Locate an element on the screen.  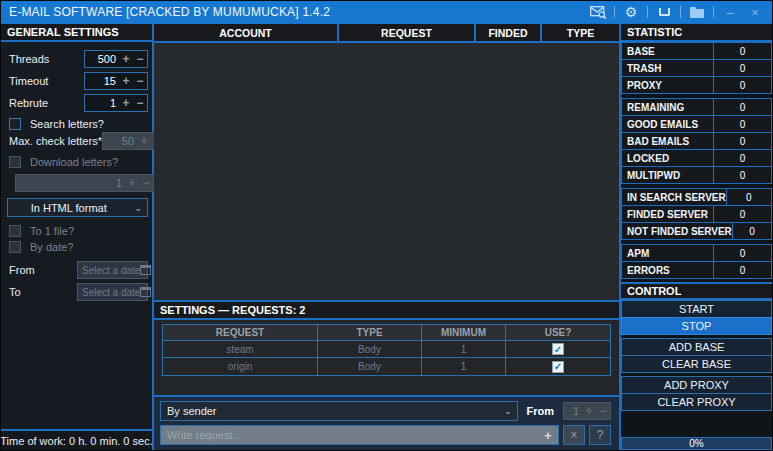
to-one-file-checkbox is located at coordinates (15, 231).